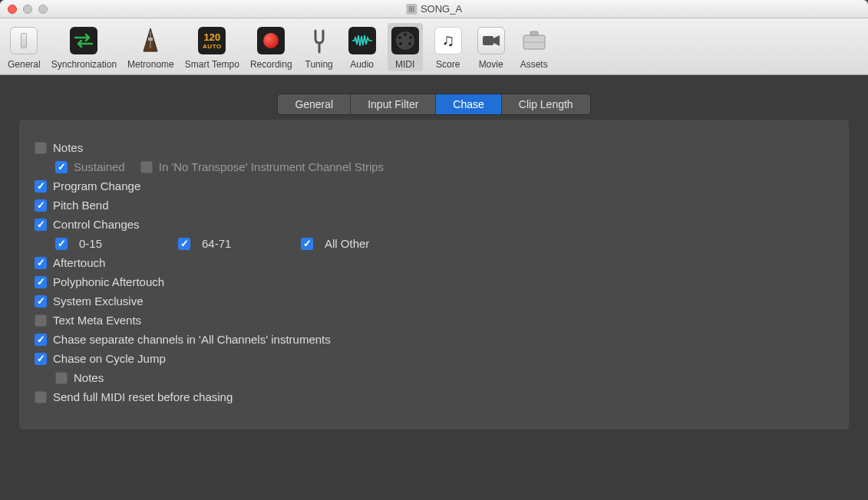 The width and height of the screenshot is (868, 500). What do you see at coordinates (434, 9) in the screenshot?
I see `window-title: ⊞ SONG_A` at bounding box center [434, 9].